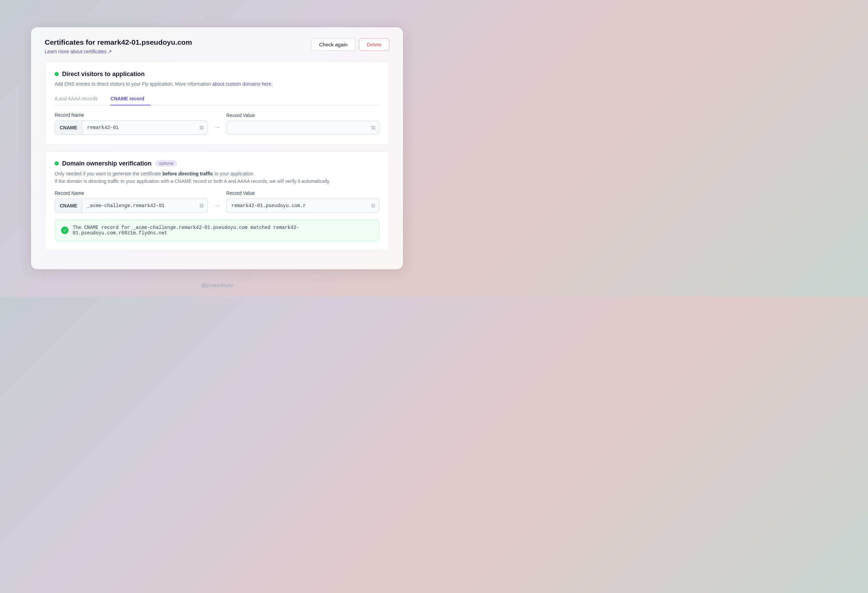 The image size is (868, 593). What do you see at coordinates (303, 206) in the screenshot?
I see `record-value-input-2: remark42-01.pseudoyu.com.r ⧉` at bounding box center [303, 206].